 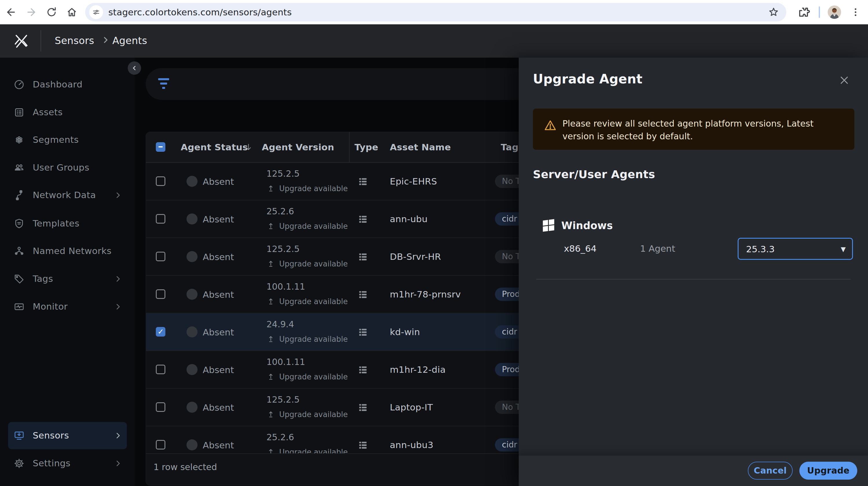 What do you see at coordinates (61, 167) in the screenshot?
I see `sidebar-item-label: User Groups` at bounding box center [61, 167].